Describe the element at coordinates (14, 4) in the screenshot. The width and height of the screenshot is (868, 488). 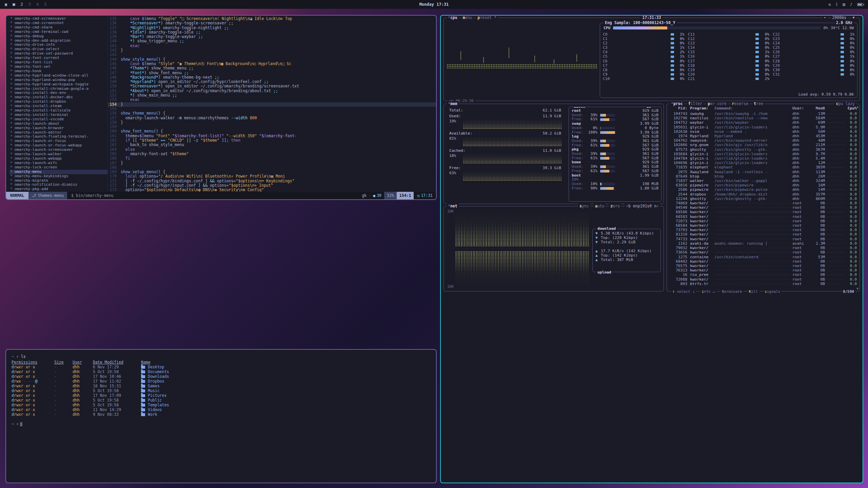
I see `workspace-app-icon: ■` at that location.